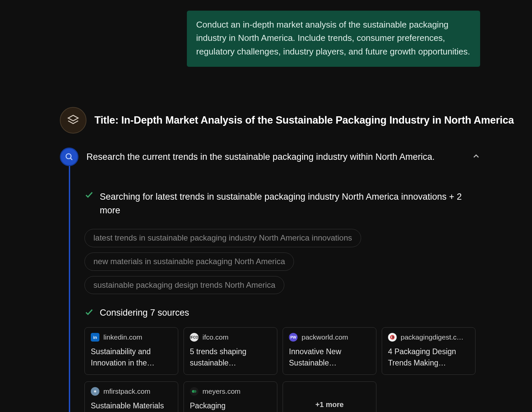 This screenshot has height=412, width=532. Describe the element at coordinates (287, 120) in the screenshot. I see `session-title-row: Title: In-Depth Market Analysis of the S…` at that location.